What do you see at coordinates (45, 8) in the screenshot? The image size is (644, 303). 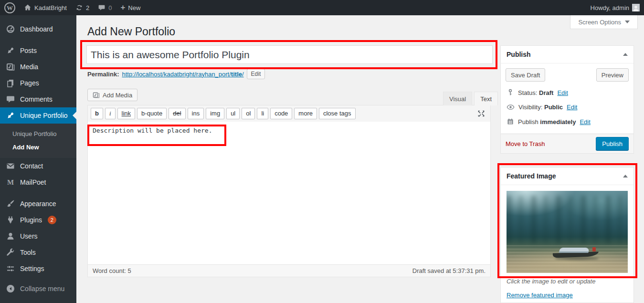 I see `site-name-link: KadatBright` at bounding box center [45, 8].